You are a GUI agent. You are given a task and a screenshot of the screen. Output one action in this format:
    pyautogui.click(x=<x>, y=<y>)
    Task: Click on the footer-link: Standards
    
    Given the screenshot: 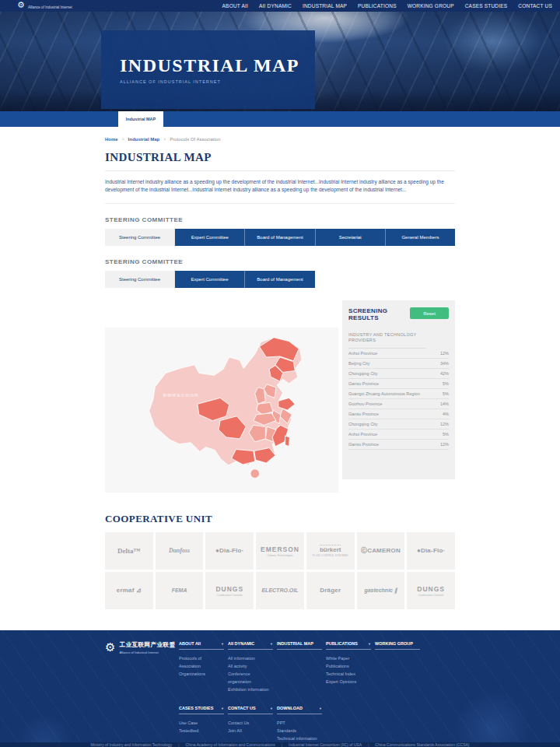 What is the action you would take?
    pyautogui.click(x=299, y=731)
    